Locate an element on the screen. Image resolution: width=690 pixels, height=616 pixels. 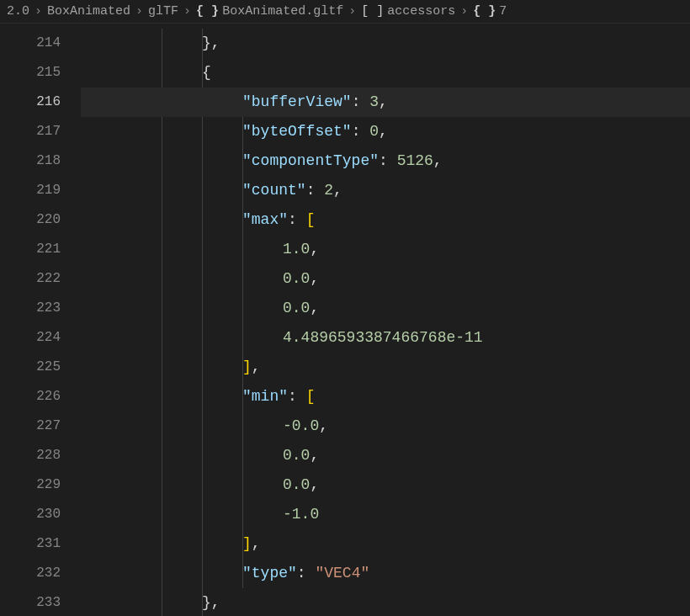
code-line: -0.0, is located at coordinates (385, 426).